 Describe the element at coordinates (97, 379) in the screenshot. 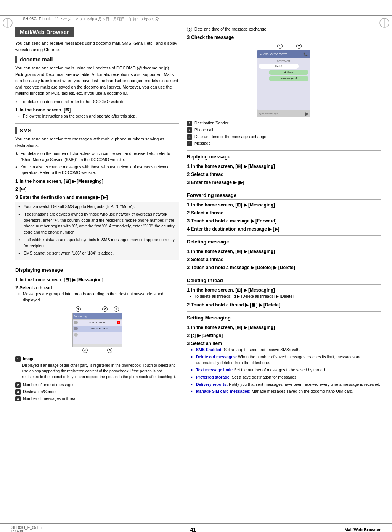

I see `thread-captions: 1 Image Displayed if an image of the oth…` at that location.